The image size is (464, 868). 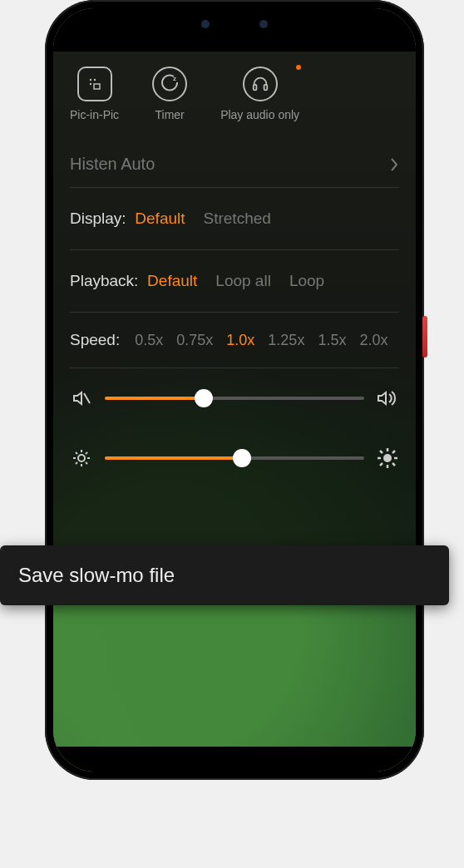 What do you see at coordinates (234, 219) in the screenshot?
I see `display-setting: Display: DefaultStretched` at bounding box center [234, 219].